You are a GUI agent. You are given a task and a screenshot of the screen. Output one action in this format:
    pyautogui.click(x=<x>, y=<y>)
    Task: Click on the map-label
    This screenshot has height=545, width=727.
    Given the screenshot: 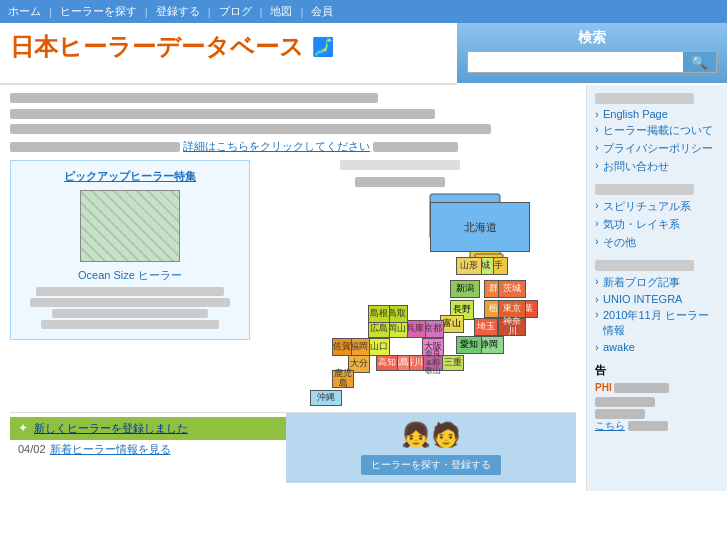 What is the action you would take?
    pyautogui.click(x=400, y=182)
    